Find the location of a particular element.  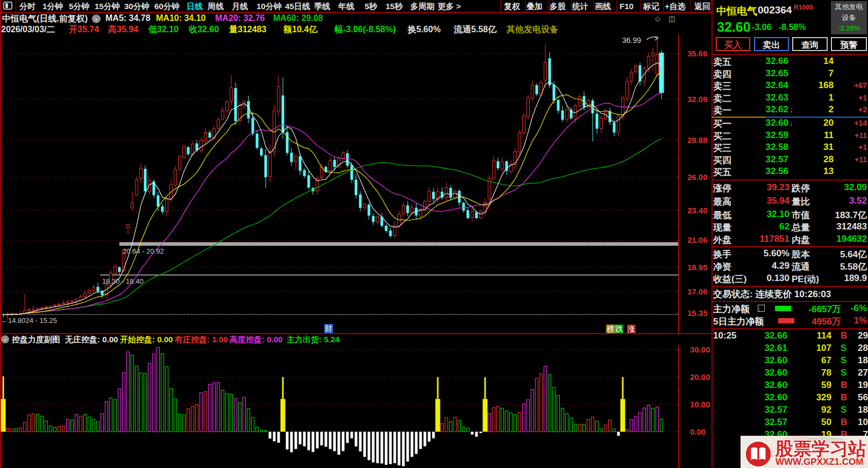

svg-text: 28.88 is located at coordinates (698, 140).